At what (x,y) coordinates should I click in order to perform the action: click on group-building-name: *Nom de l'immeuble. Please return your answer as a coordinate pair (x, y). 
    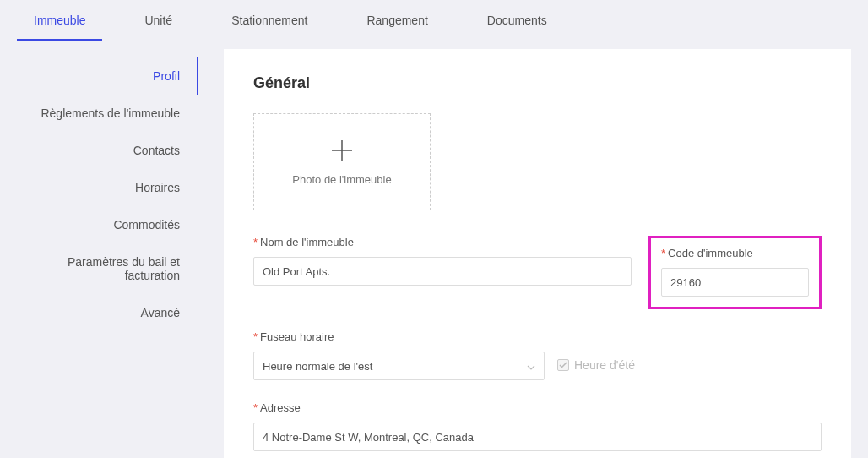
    Looking at the image, I should click on (442, 260).